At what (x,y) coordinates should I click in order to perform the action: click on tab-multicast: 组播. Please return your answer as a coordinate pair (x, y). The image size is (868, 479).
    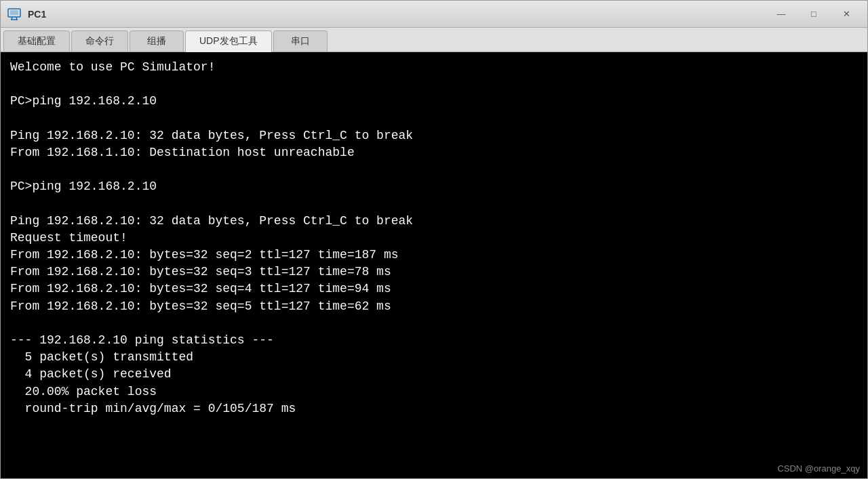
    Looking at the image, I should click on (157, 41).